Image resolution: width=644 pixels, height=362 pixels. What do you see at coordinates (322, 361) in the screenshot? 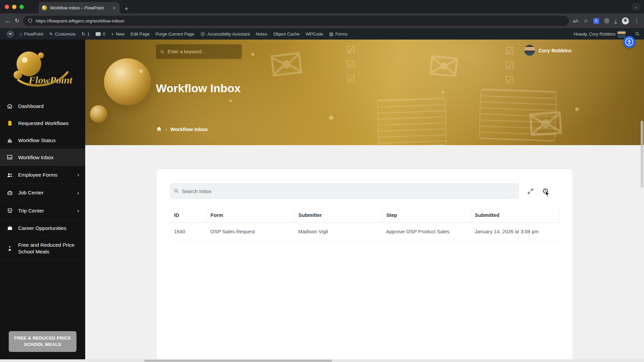
I see `horizontal-scrollbar` at bounding box center [322, 361].